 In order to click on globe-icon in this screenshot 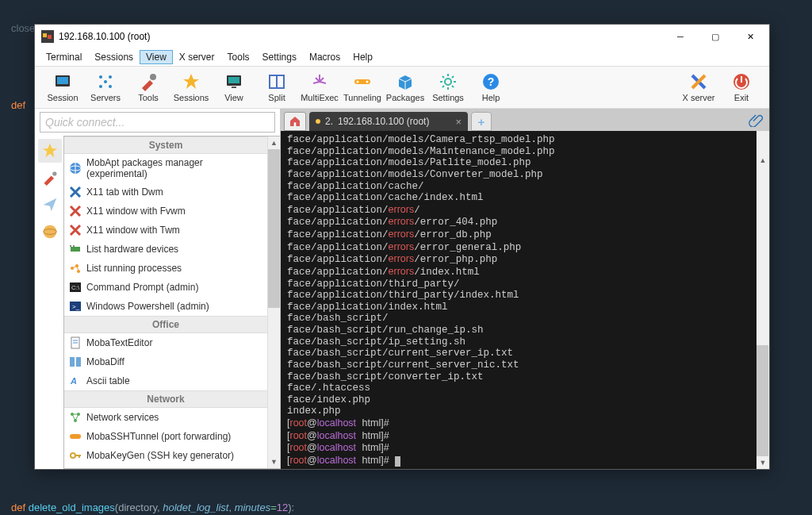, I will do `click(75, 168)`.